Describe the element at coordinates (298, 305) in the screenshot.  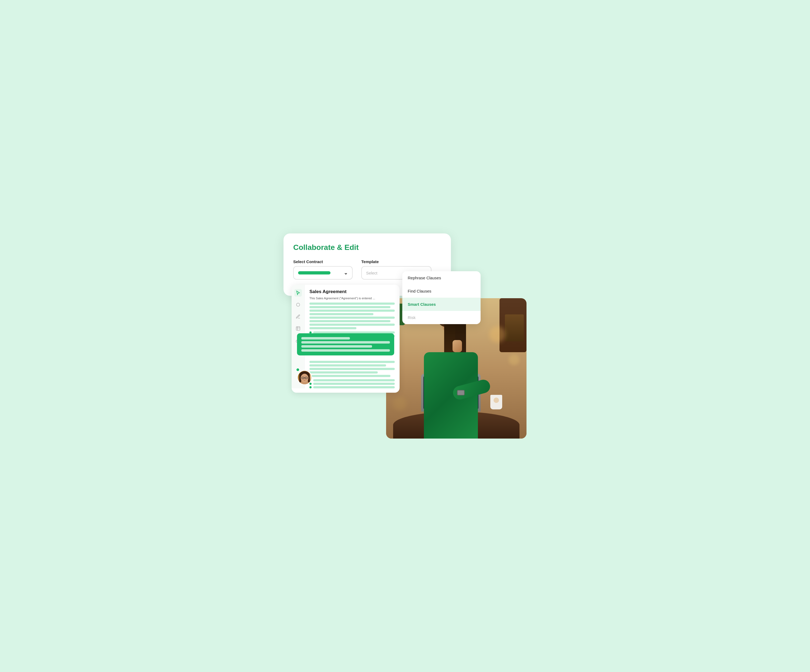
I see `circle-tool-icon` at that location.